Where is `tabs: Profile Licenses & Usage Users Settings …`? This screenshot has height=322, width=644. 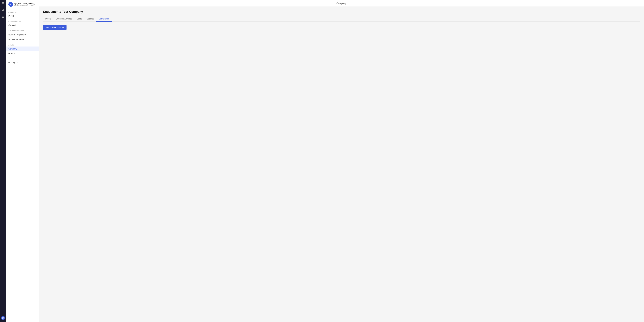 tabs: Profile Licenses & Usage Users Settings … is located at coordinates (342, 19).